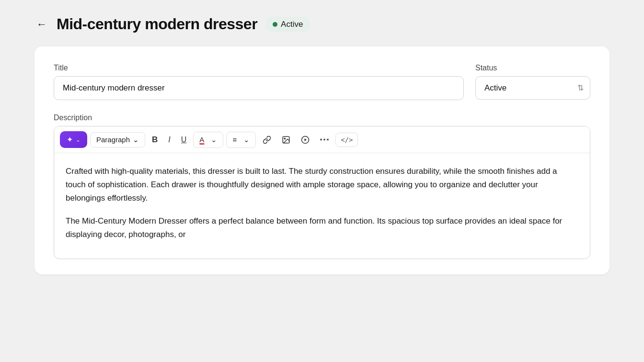 The height and width of the screenshot is (362, 644). Describe the element at coordinates (42, 24) in the screenshot. I see `back-button: ←` at that location.